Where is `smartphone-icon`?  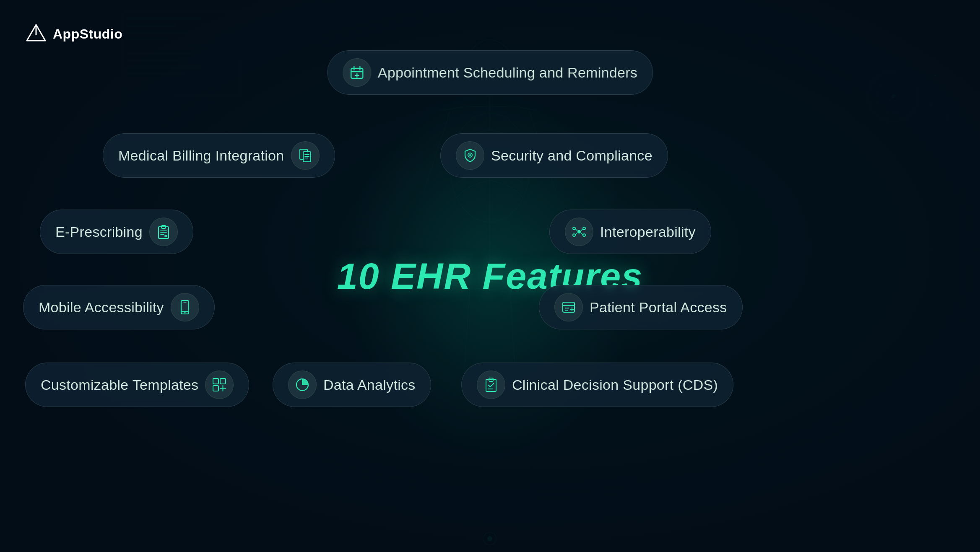
smartphone-icon is located at coordinates (185, 307).